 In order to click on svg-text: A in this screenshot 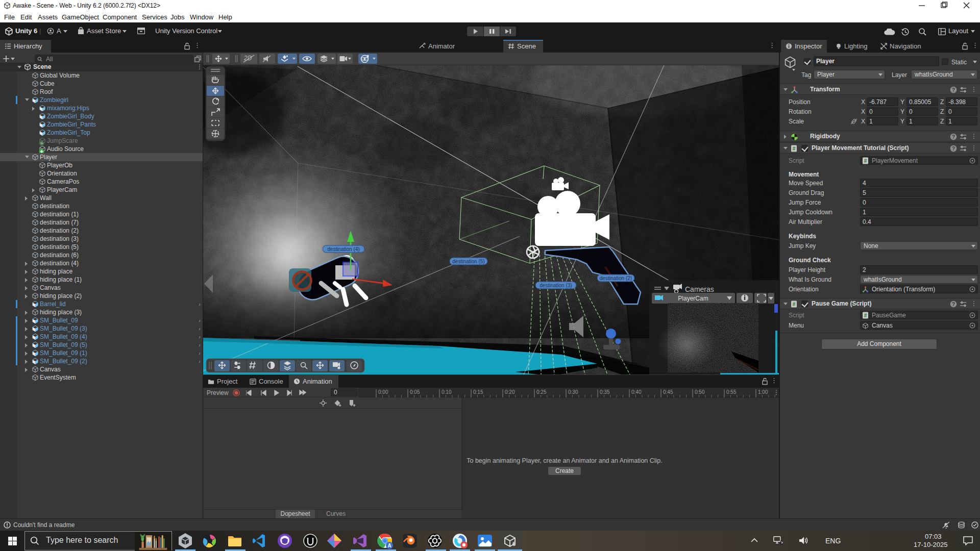, I will do `click(389, 546)`.